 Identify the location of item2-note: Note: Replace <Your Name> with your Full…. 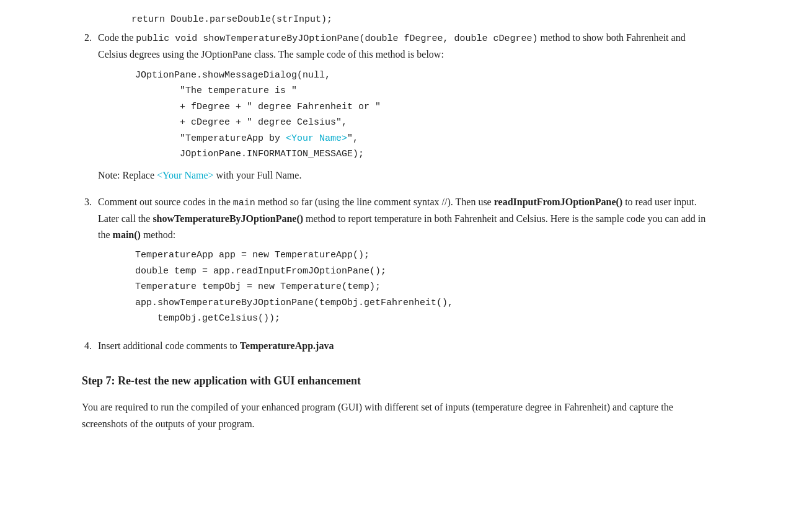
(406, 175).